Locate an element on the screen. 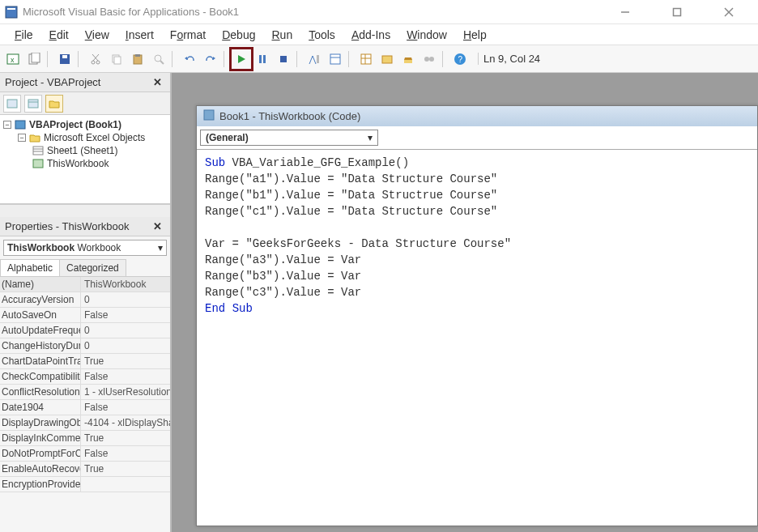 This screenshot has width=758, height=532. view-code-icon is located at coordinates (12, 104).